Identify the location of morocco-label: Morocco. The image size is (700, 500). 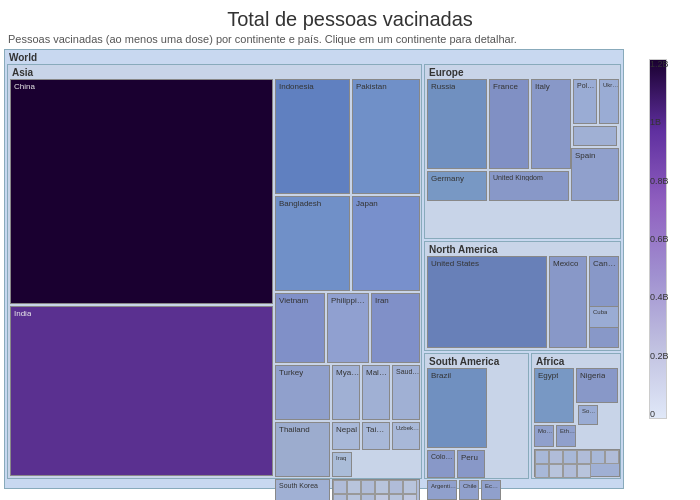
(546, 431).